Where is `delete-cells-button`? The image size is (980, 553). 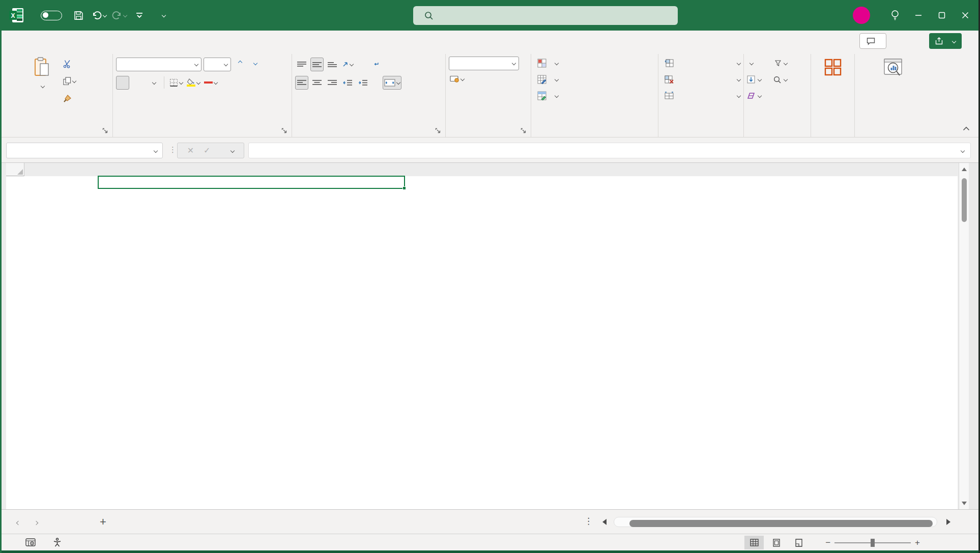
delete-cells-button is located at coordinates (702, 79).